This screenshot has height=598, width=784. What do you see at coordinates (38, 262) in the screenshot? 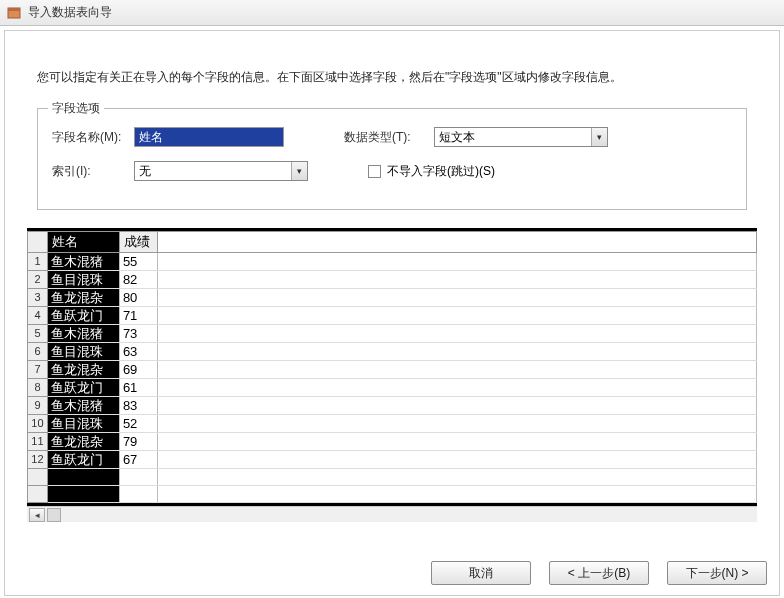
I see `row-number: 1` at bounding box center [38, 262].